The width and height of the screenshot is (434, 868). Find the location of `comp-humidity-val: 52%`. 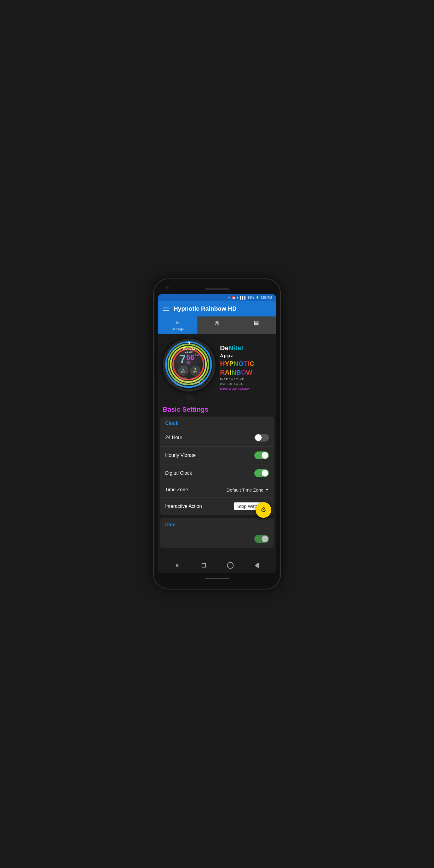

comp-humidity-val: 52% is located at coordinates (183, 372).